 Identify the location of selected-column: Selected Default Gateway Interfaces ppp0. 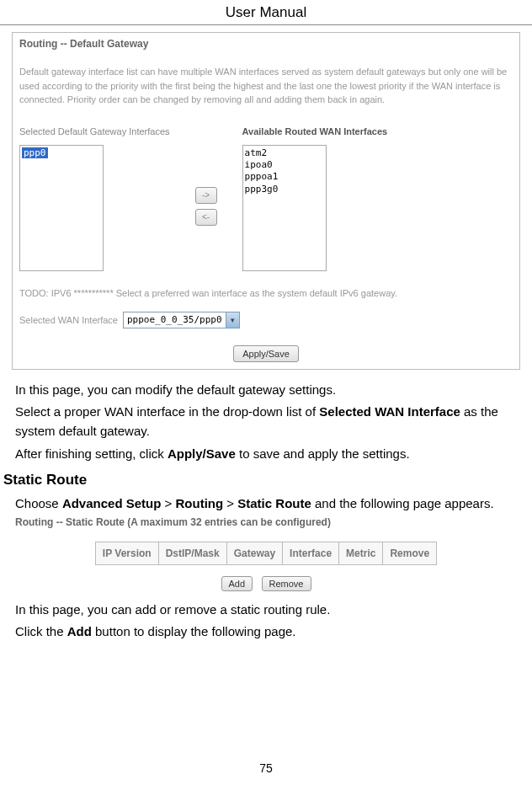
(94, 199).